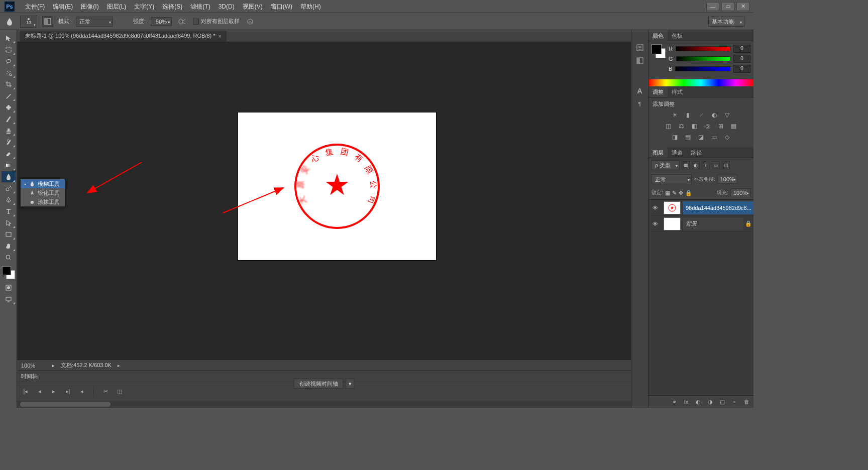 The image size is (868, 470). Describe the element at coordinates (9, 200) in the screenshot. I see `tool-pen` at that location.